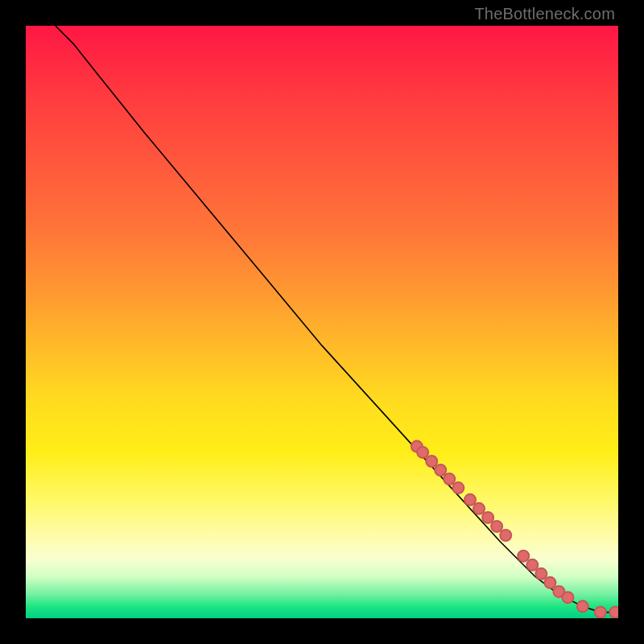  What do you see at coordinates (544, 14) in the screenshot?
I see `watermark-text: TheBottleneck.com` at bounding box center [544, 14].